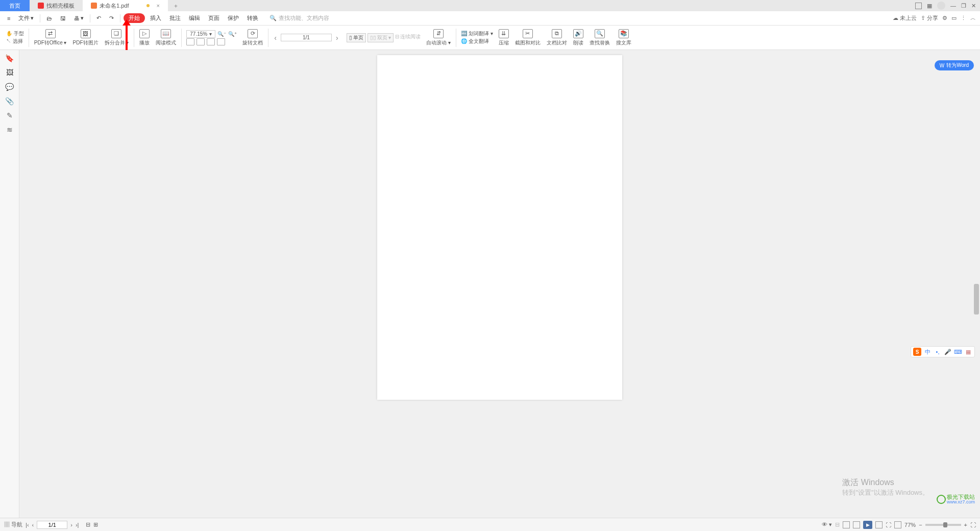 The height and width of the screenshot is (531, 980). I want to click on convert-image-icon: 🖼, so click(86, 34).